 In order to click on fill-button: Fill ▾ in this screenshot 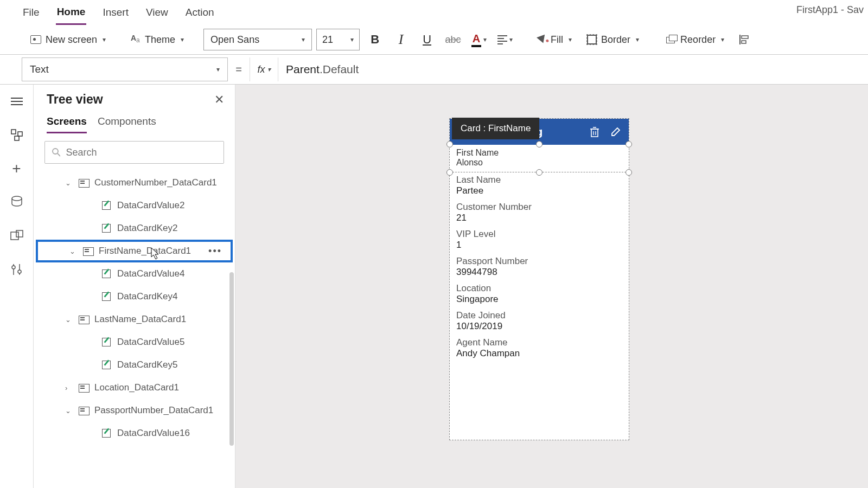, I will do `click(554, 40)`.